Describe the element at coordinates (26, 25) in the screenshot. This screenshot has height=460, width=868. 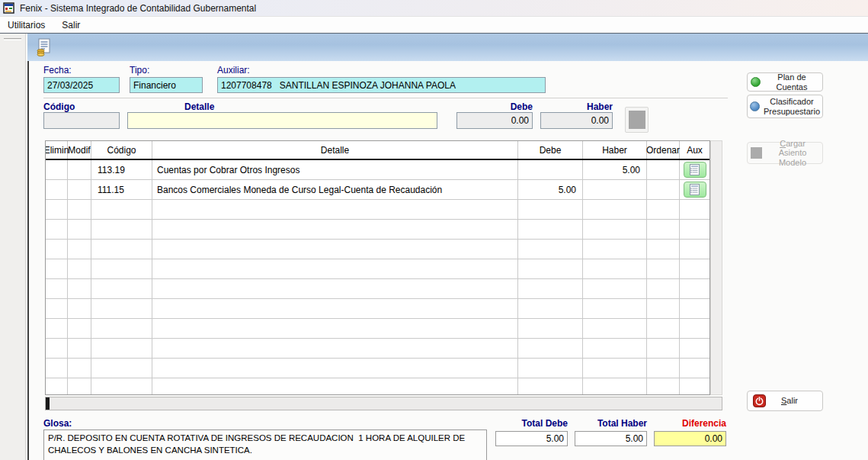
I see `menu-utilitarios: Utilitarios` at that location.